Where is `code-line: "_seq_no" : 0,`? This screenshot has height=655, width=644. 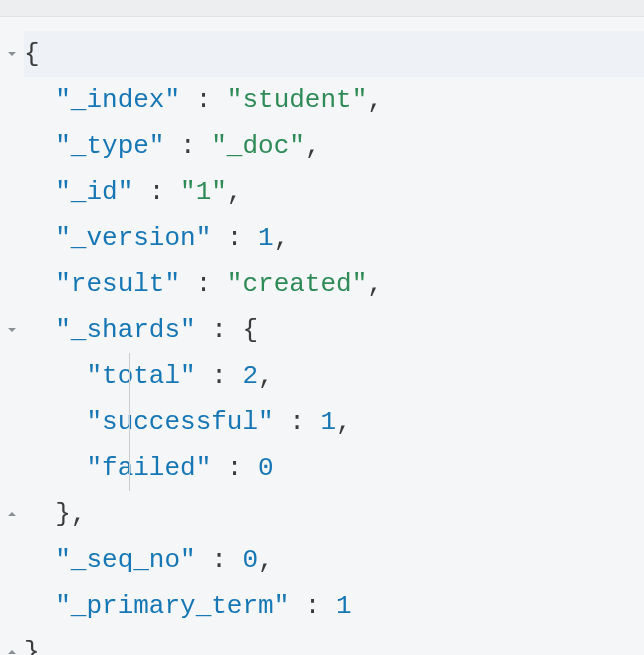 code-line: "_seq_no" : 0, is located at coordinates (334, 560).